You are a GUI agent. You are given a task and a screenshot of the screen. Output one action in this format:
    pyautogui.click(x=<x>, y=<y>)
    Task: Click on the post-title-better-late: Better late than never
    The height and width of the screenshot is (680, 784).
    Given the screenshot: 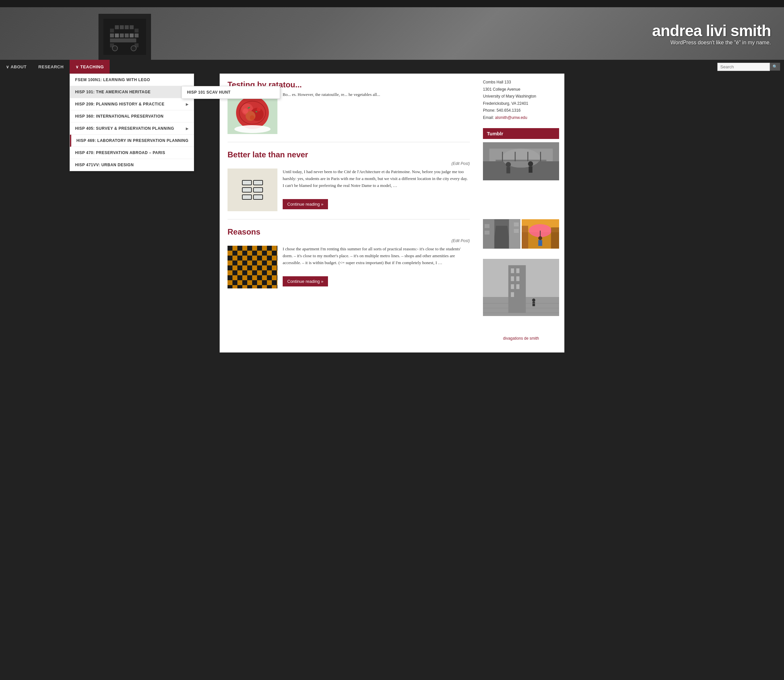 What is the action you would take?
    pyautogui.click(x=349, y=155)
    